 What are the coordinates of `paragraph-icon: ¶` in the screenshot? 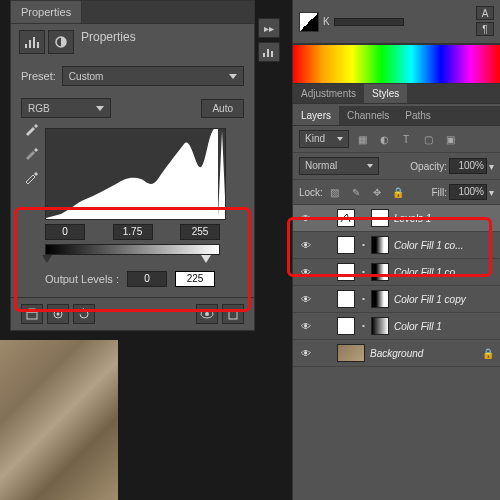 It's located at (485, 29).